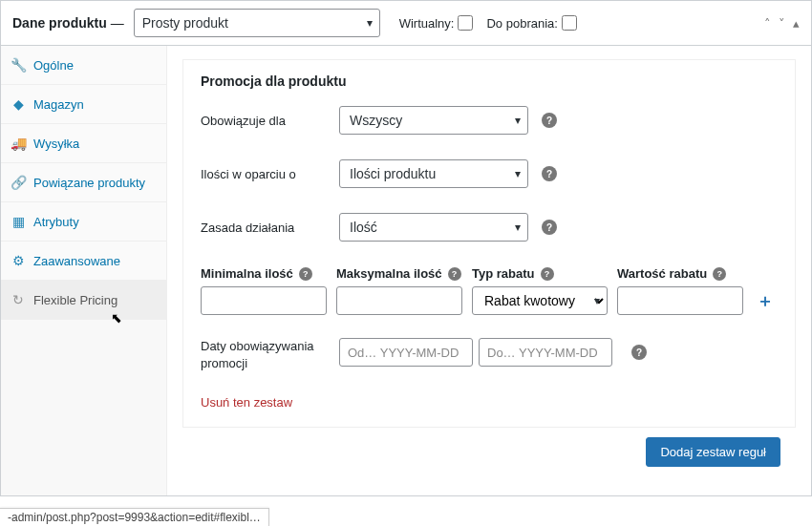 This screenshot has height=526, width=812. What do you see at coordinates (406, 352) in the screenshot?
I see `date-from-input` at bounding box center [406, 352].